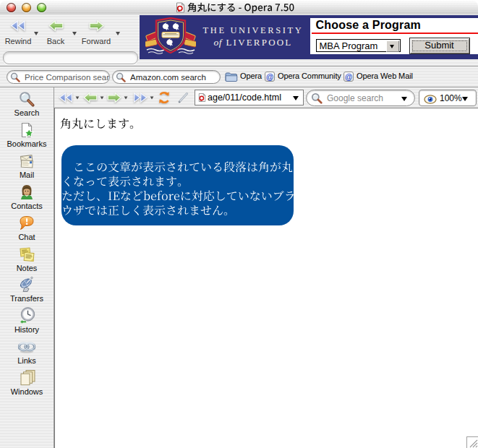 This screenshot has width=478, height=448. I want to click on forward-icon, so click(97, 26).